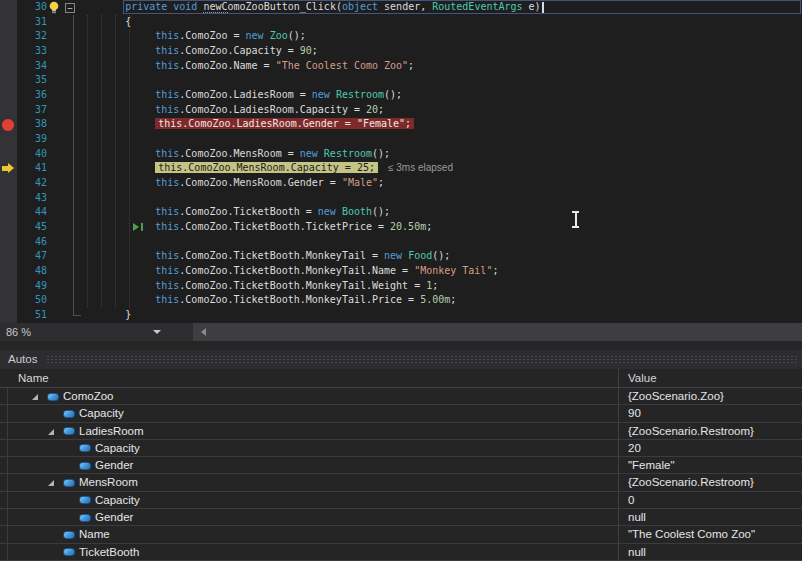 The image size is (802, 561). I want to click on autos-row-gender: Gender"Female", so click(401, 466).